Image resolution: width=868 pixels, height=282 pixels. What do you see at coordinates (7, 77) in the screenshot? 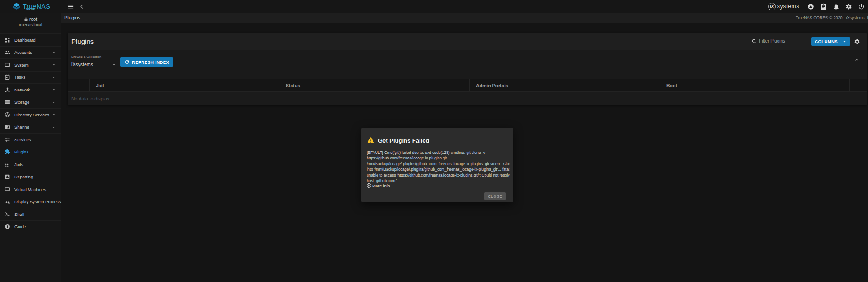
I see `calendar-icon` at bounding box center [7, 77].